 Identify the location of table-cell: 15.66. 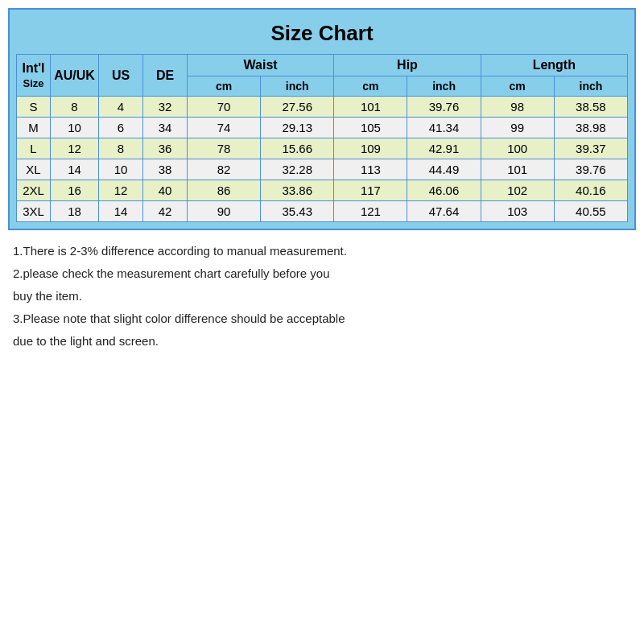
(298, 149).